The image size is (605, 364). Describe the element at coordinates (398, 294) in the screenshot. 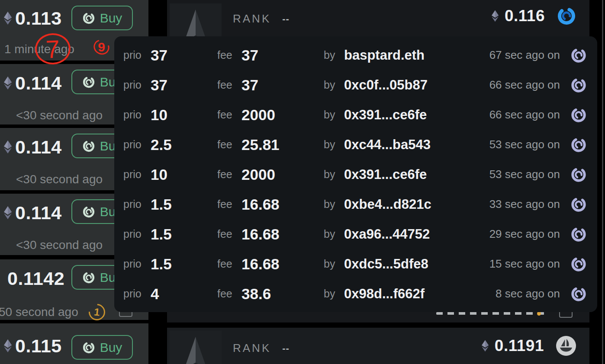

I see `by-address: 0x98d...f662f` at that location.